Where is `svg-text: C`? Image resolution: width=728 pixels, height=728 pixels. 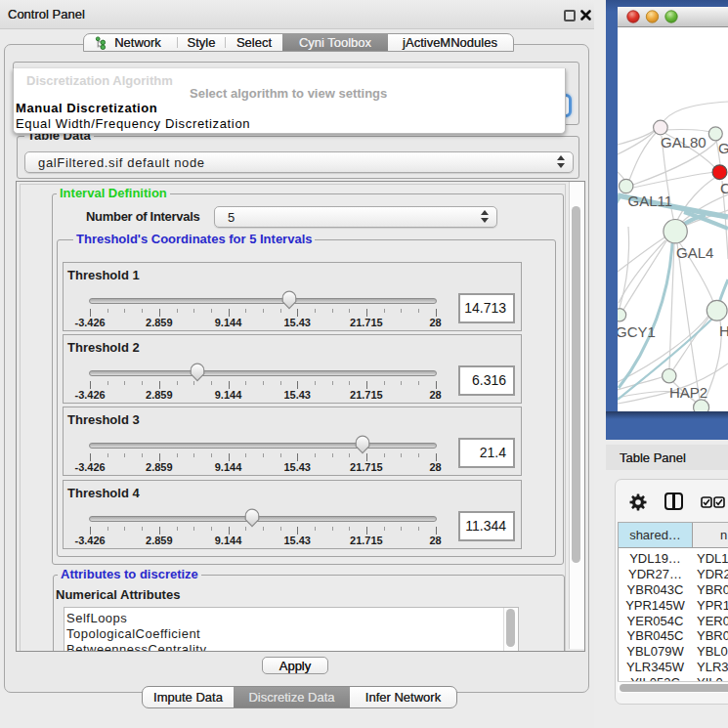
svg-text: C is located at coordinates (724, 188).